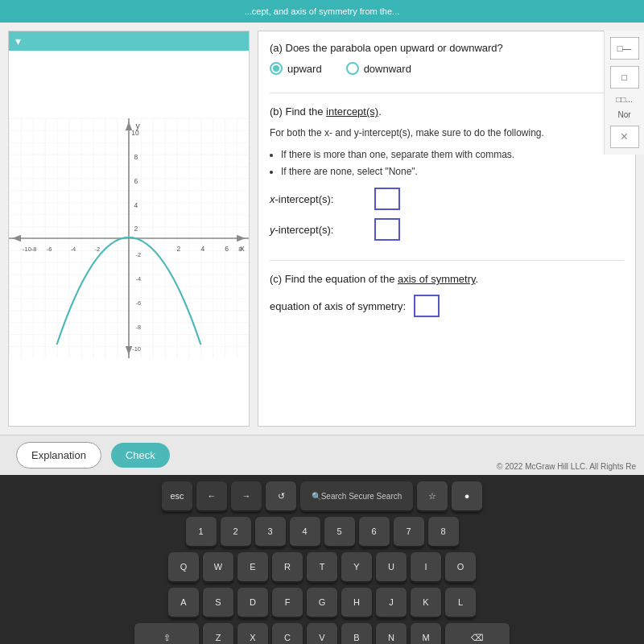  I want to click on question-b: (b) Find the intercept(s). For both the …, so click(447, 183).